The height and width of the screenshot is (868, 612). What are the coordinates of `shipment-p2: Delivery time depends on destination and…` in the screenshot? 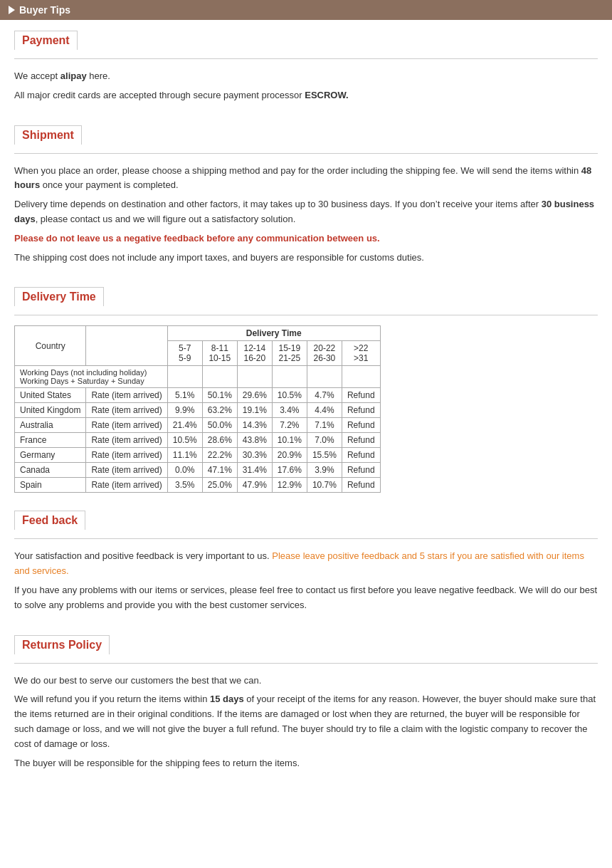 It's located at (306, 212).